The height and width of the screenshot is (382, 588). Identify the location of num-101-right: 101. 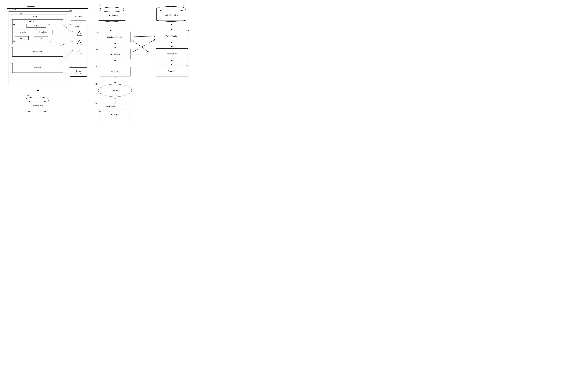
(97, 49).